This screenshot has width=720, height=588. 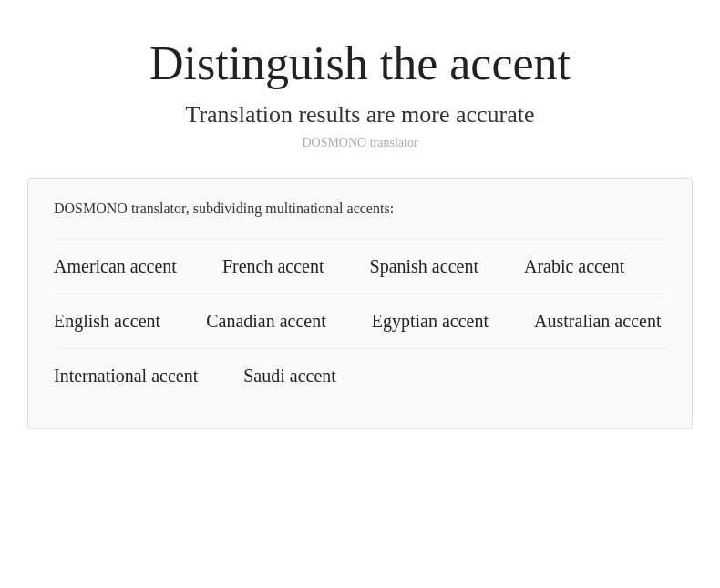 What do you see at coordinates (574, 266) in the screenshot?
I see `accent-arabic: Arabic accent` at bounding box center [574, 266].